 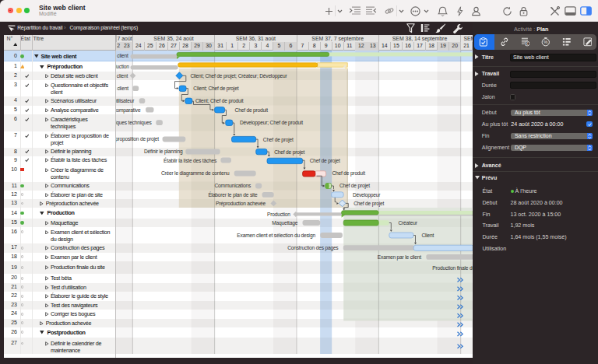 What do you see at coordinates (164, 152) in the screenshot?
I see `svg-text: Définir le planning` at bounding box center [164, 152].